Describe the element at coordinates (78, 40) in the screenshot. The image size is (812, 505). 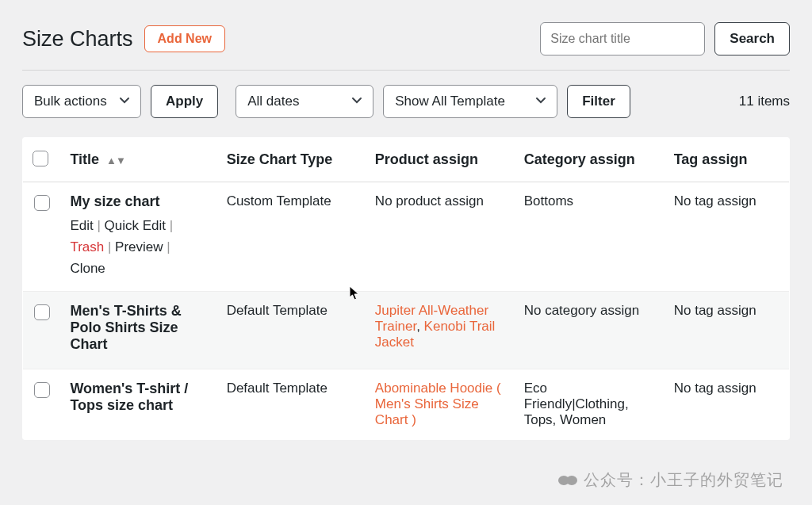
I see `page-title: Size Charts` at that location.